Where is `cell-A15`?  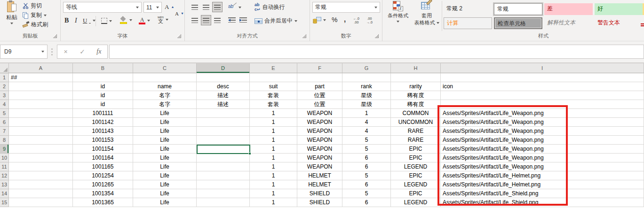
cell-A15 is located at coordinates (41, 203).